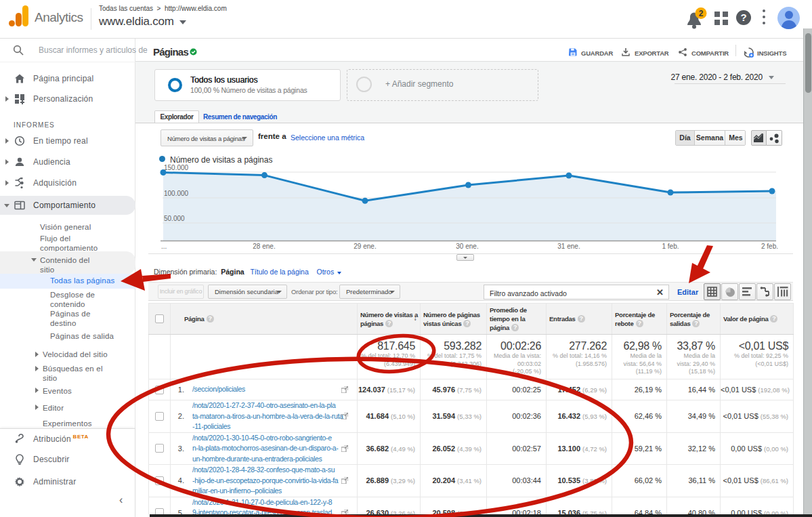 The width and height of the screenshot is (812, 517). Describe the element at coordinates (769, 247) in the screenshot. I see `svg-text: 2 feb.` at that location.